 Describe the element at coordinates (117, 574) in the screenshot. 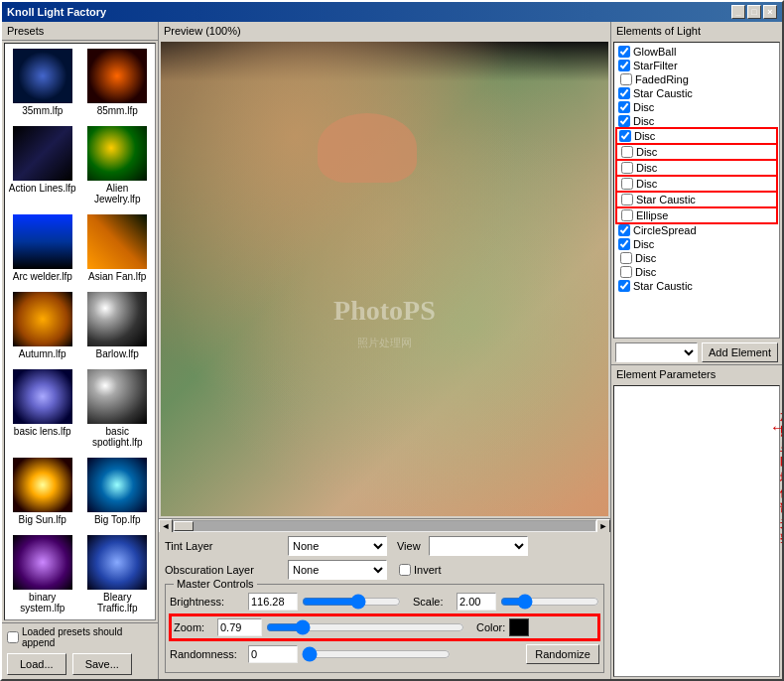

I see `preset-item-bleary: Bleary Traffic.lfp` at that location.